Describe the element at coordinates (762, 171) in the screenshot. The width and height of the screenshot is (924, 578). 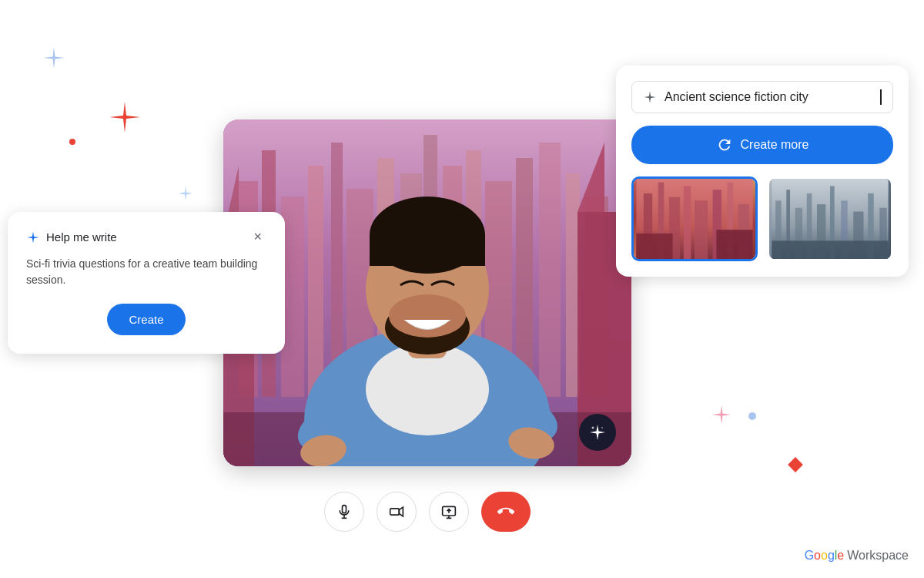
I see `ai-image-panel: Ancient science fiction city Create more` at that location.